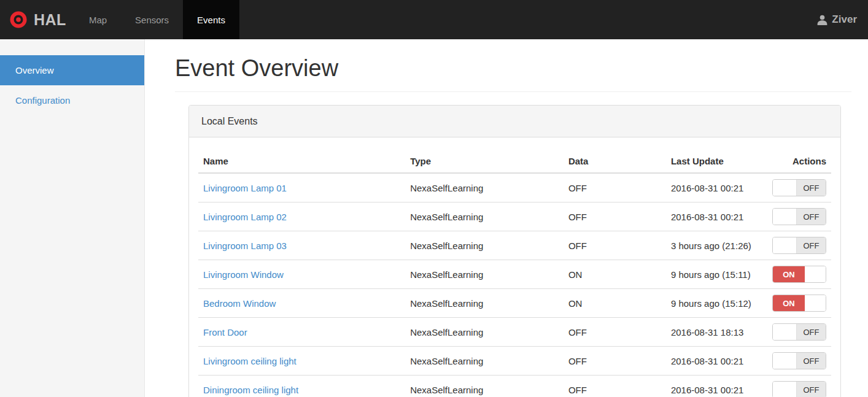  I want to click on table-row: Livingroom WindowNexaSelfLearningON9 hou…, so click(514, 275).